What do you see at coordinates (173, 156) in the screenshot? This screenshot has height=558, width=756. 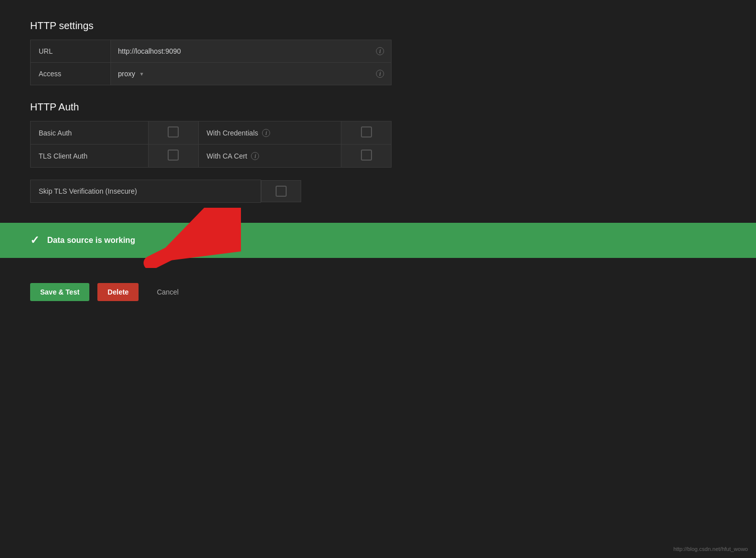 I see `tls-client-auth-checkbox-cell` at bounding box center [173, 156].